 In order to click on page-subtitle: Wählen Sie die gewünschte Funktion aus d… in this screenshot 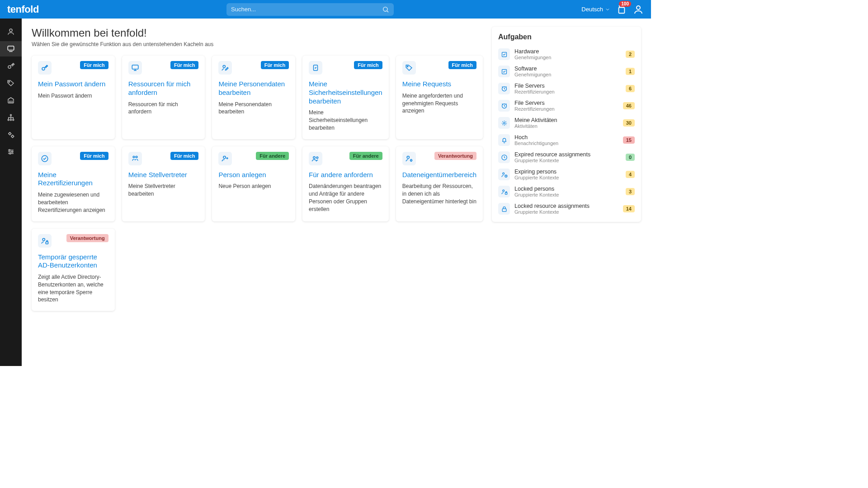, I will do `click(257, 44)`.